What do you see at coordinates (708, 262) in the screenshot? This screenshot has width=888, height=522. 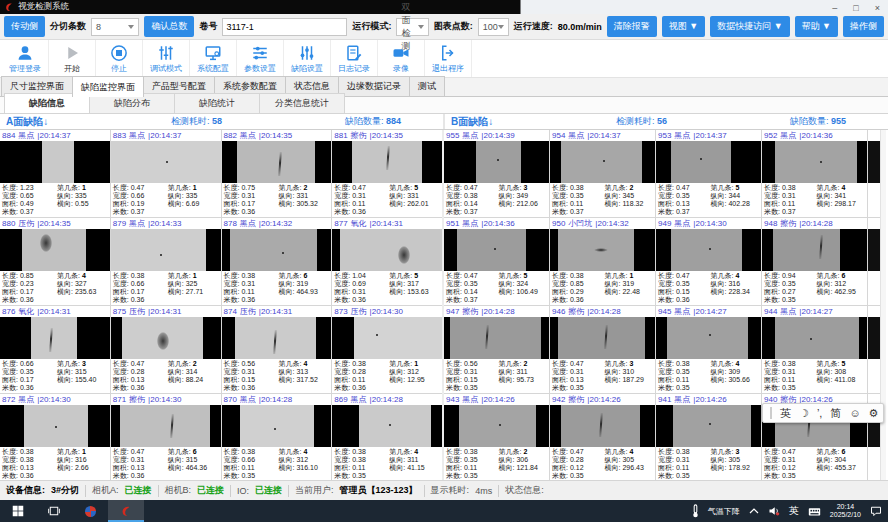 I see `defect-card: 949黑点|20:14:30长度:0.47宽度:0.35面积:0.15米数:0.…` at bounding box center [708, 262].